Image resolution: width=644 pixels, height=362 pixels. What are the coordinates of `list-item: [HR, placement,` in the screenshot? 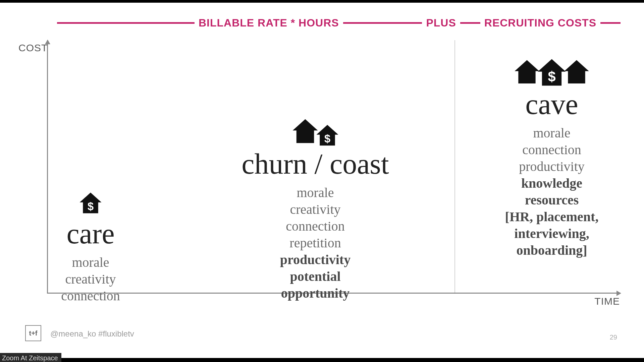 It's located at (552, 217).